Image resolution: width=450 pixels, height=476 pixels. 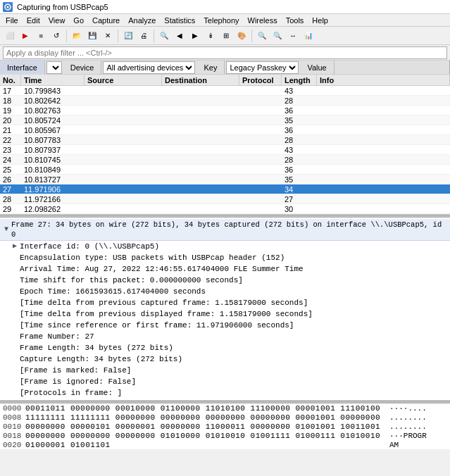 I want to click on cell-time: 10.813727, so click(x=53, y=179).